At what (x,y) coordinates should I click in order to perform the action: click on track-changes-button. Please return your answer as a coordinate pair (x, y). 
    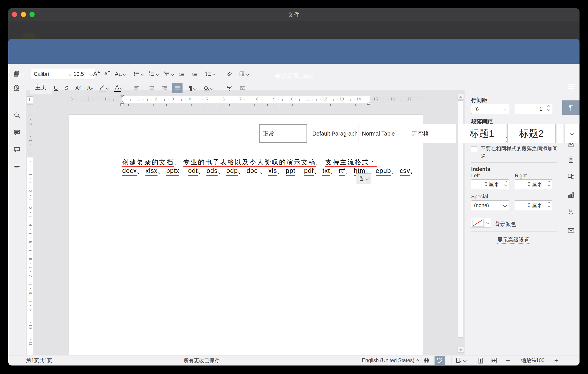
    Looking at the image, I should click on (461, 360).